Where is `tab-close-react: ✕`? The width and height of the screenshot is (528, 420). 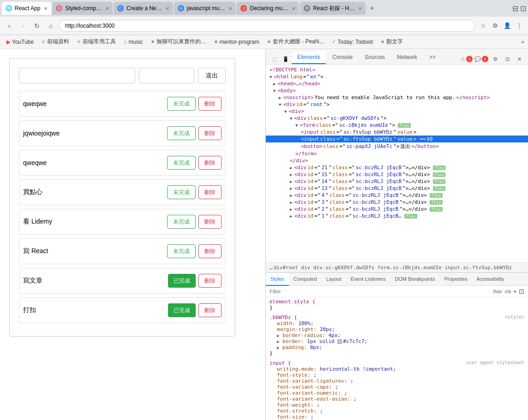
tab-close-react: ✕ is located at coordinates (46, 8).